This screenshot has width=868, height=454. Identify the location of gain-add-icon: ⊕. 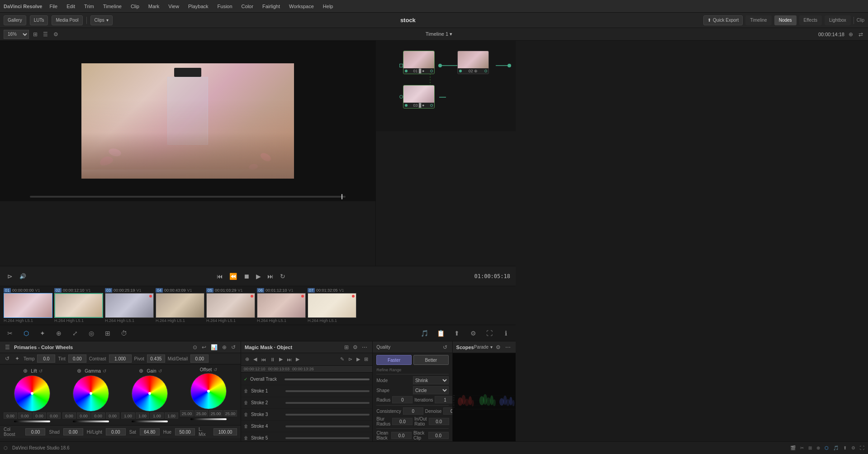
(141, 371).